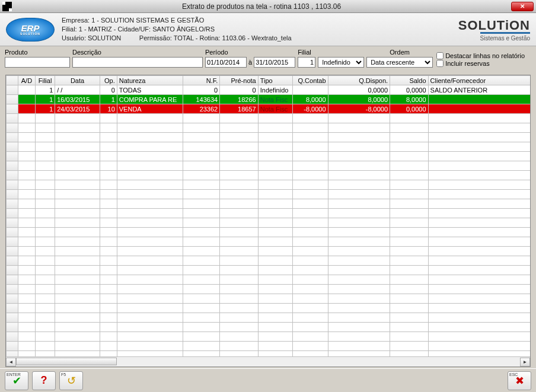  What do you see at coordinates (440, 56) in the screenshot?
I see `destacar-checkbox` at bounding box center [440, 56].